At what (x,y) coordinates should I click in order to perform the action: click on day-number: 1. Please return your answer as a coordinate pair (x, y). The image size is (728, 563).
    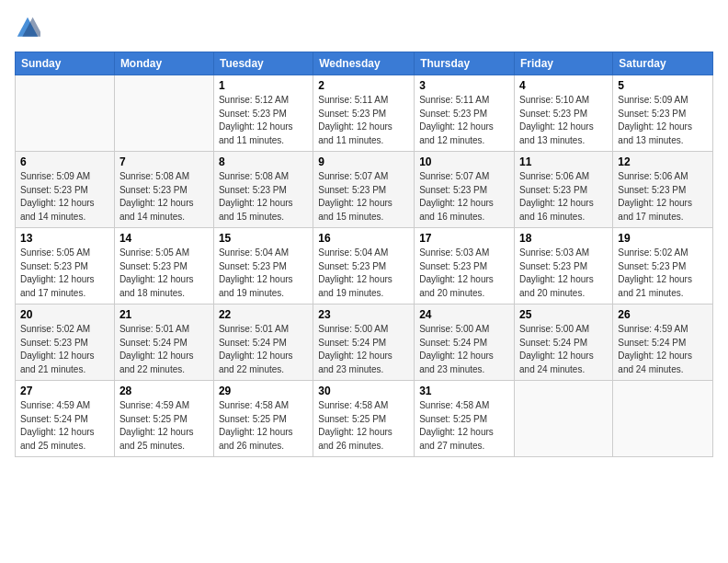
    Looking at the image, I should click on (263, 86).